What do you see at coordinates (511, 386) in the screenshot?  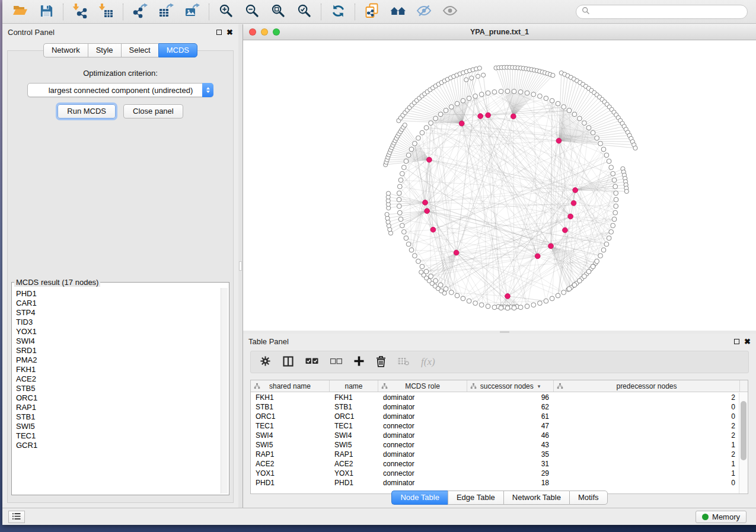 I see `column-header-successor-nodes: successor nodes▾` at bounding box center [511, 386].